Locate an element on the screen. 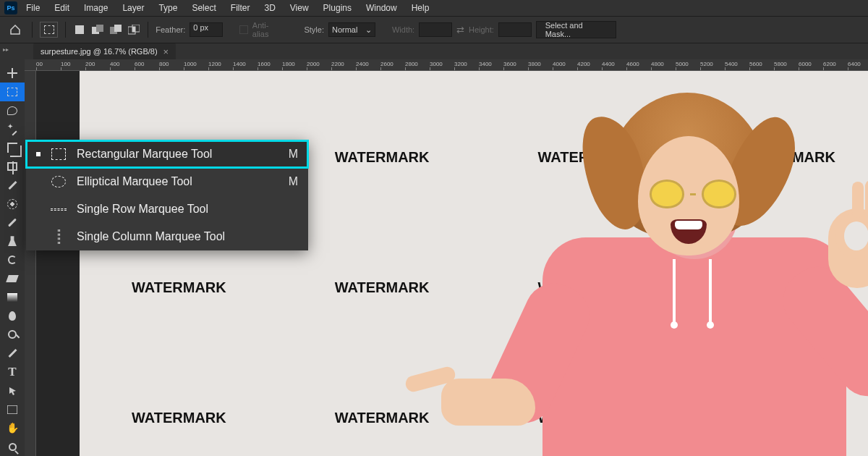 The height and width of the screenshot is (456, 868). flyout-item-single-column-marquee: Single Column Marquee Tool is located at coordinates (167, 237).